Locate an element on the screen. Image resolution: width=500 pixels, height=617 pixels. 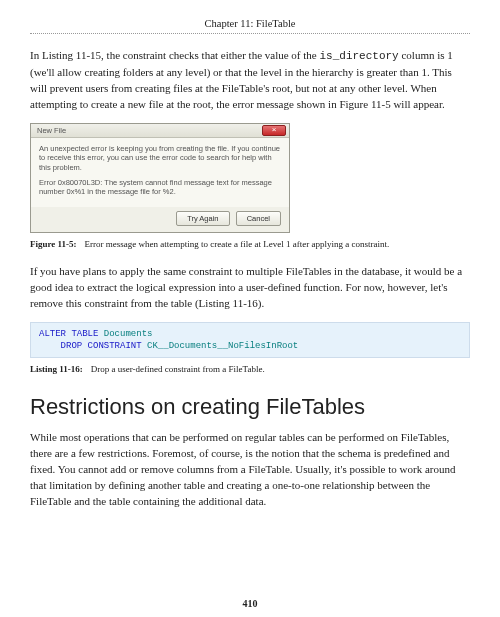
dialog-message-1: An unexpected error is keeping you from … is located at coordinates (160, 158).